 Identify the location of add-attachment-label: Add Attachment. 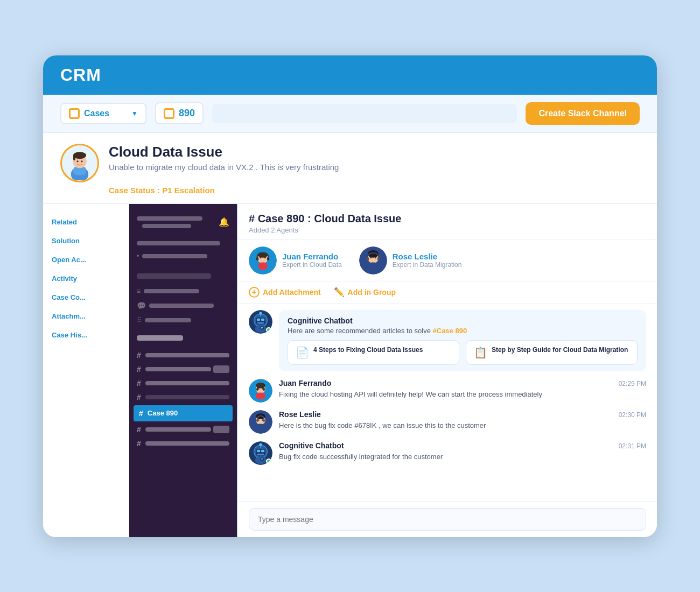
(292, 292).